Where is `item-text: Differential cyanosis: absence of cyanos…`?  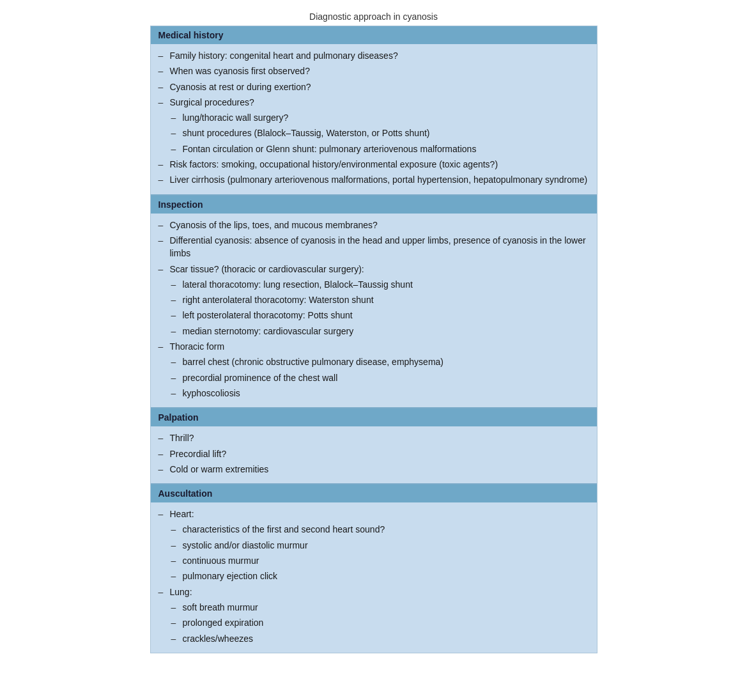 item-text: Differential cyanosis: absence of cyanos… is located at coordinates (380, 247).